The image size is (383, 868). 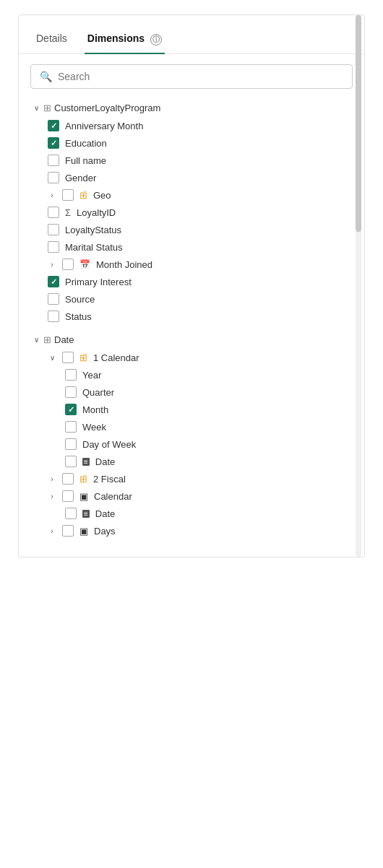 What do you see at coordinates (84, 531) in the screenshot?
I see `black-table-icon-days: ▣` at bounding box center [84, 531].